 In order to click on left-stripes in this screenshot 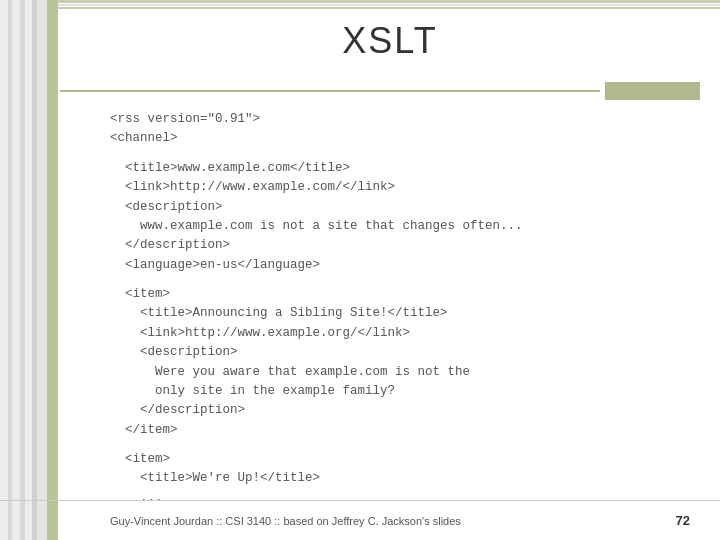, I will do `click(29, 270)`.